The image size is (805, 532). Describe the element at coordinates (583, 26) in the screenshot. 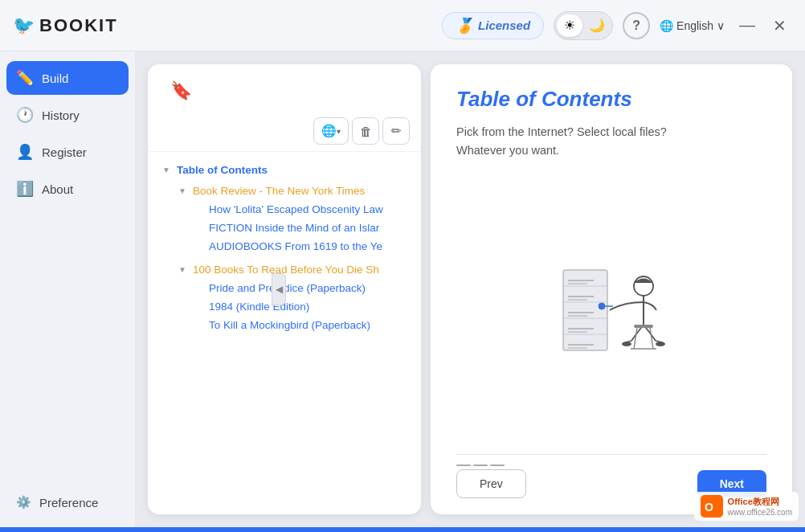

I see `theme-toggle: ☀ 🌙` at that location.